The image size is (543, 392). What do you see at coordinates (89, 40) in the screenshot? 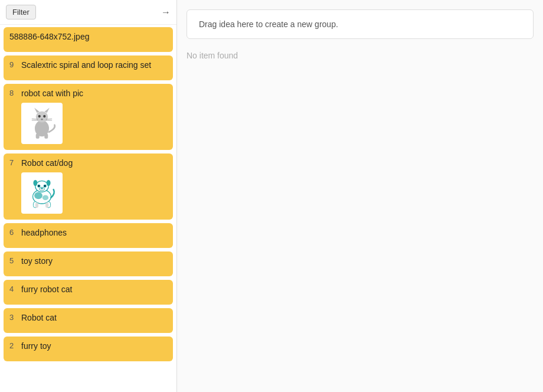
I see `list-item: 588886-648x752.jpeg` at bounding box center [89, 40].